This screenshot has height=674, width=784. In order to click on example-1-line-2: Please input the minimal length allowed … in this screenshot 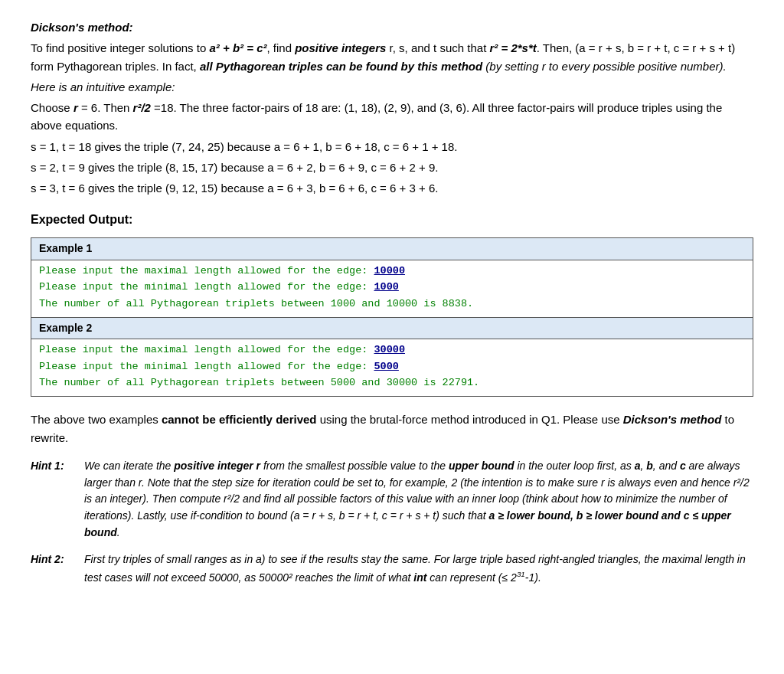, I will do `click(392, 287)`.